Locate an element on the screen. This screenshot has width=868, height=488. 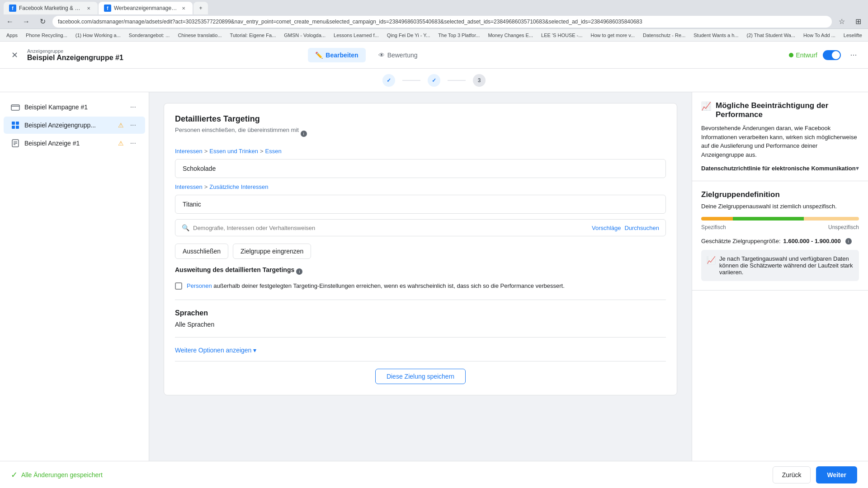
sidebar-item-anzeige: Beispiel Anzeige #1 ⚠ ··· is located at coordinates (74, 143).